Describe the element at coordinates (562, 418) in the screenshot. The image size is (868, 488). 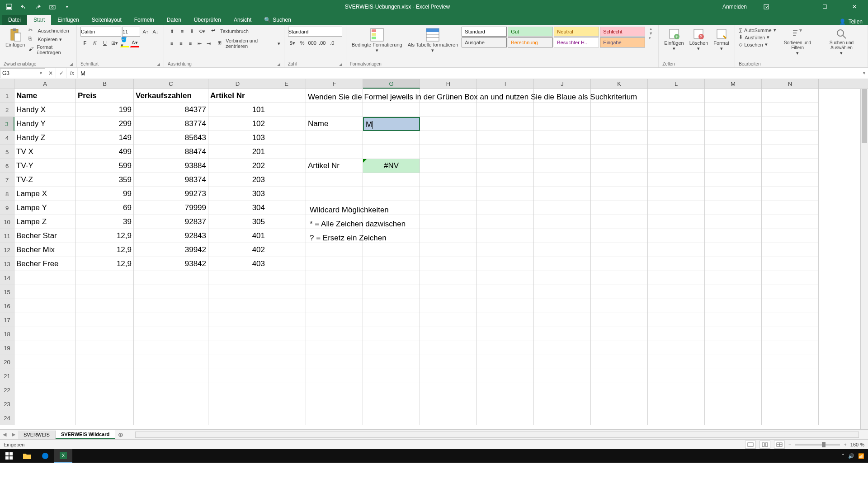
I see `cell-J24` at that location.